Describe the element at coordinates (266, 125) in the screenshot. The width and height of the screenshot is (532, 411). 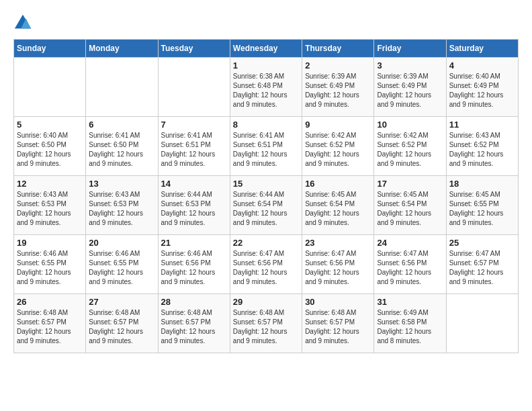
I see `day-number: 8` at that location.